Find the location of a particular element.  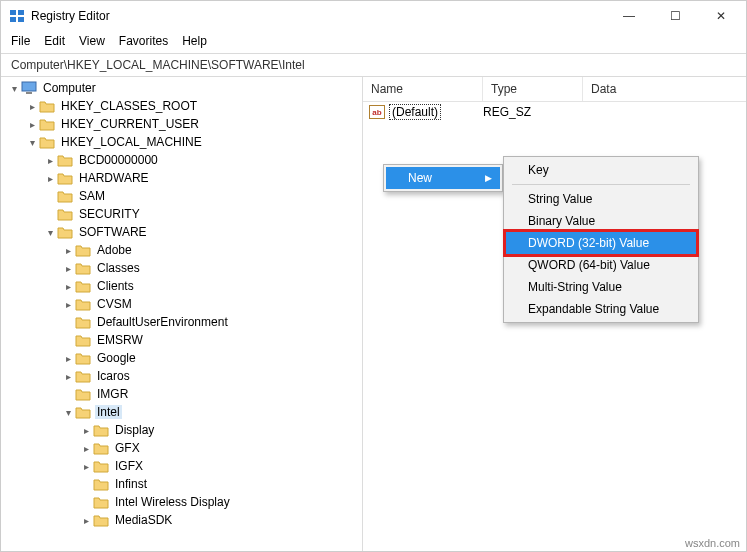

tree-label: IMGR is located at coordinates (112, 394).